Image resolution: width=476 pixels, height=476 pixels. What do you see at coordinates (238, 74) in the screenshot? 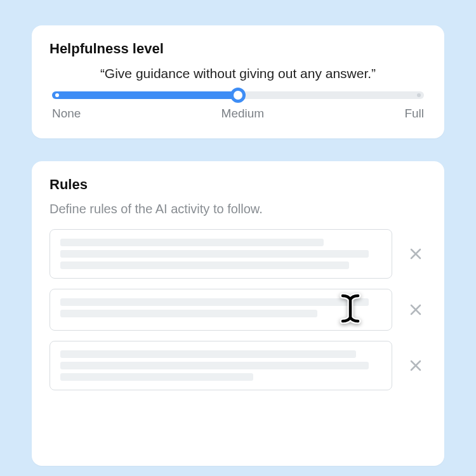
I see `helpfulness-quote: “Give guidance without giving out any an…` at bounding box center [238, 74].